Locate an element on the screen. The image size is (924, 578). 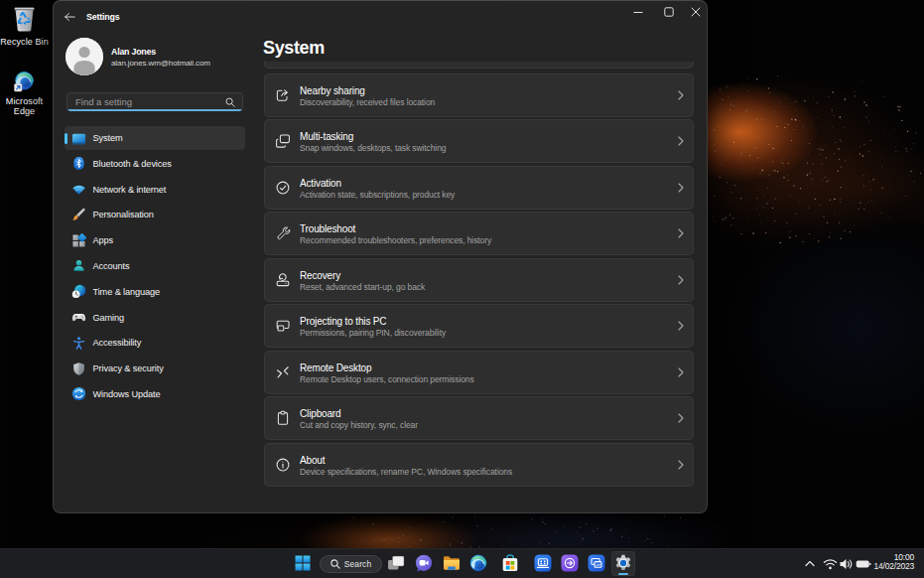
task-view-icon is located at coordinates (397, 564).